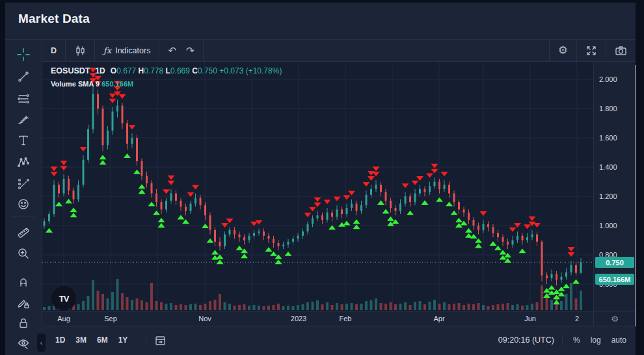  I want to click on percent-scale-toggle: %, so click(576, 340).